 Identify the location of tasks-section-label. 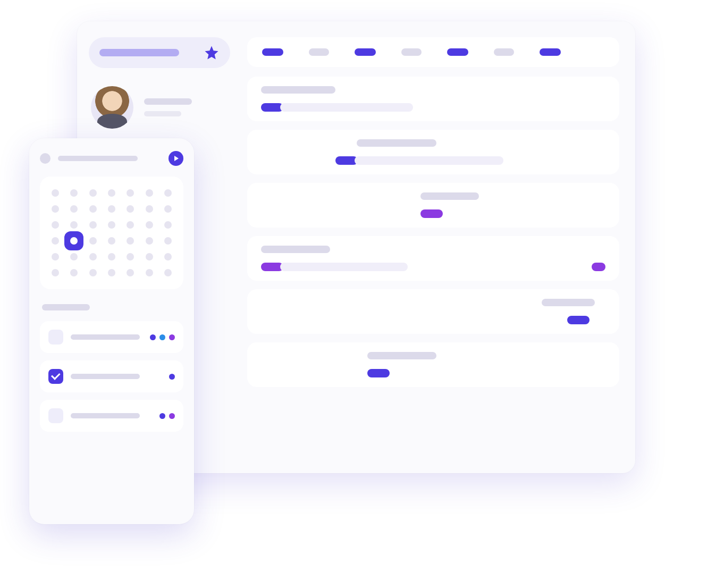
(66, 307).